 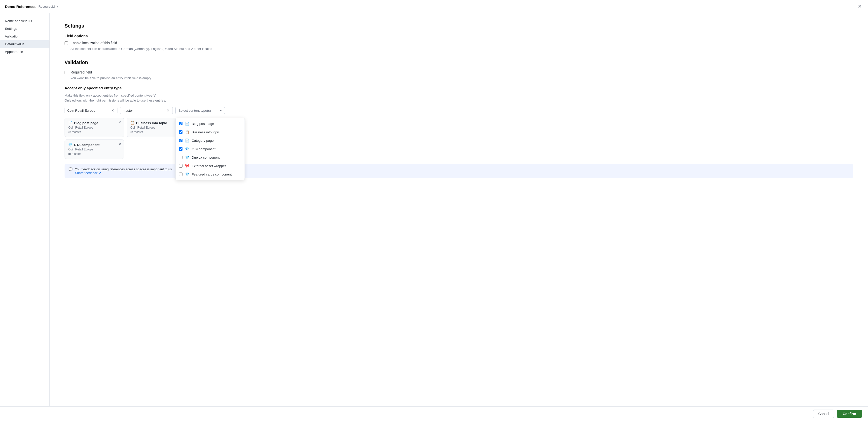 What do you see at coordinates (132, 123) in the screenshot?
I see `business-info-icon: 📋` at bounding box center [132, 123].